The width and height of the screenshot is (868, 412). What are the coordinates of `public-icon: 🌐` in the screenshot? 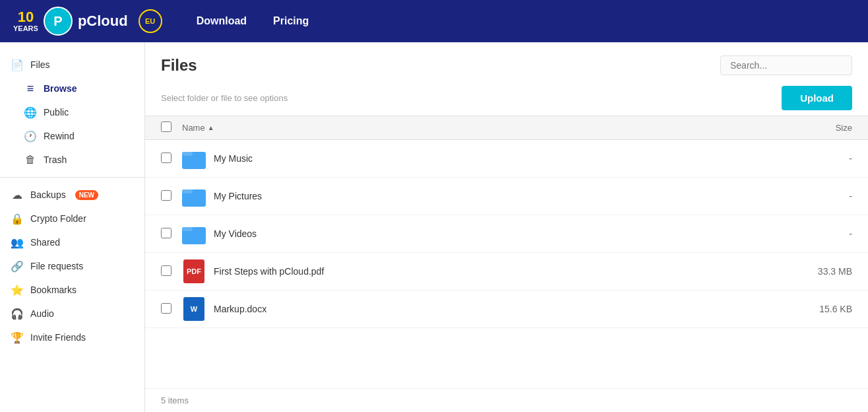 It's located at (30, 112).